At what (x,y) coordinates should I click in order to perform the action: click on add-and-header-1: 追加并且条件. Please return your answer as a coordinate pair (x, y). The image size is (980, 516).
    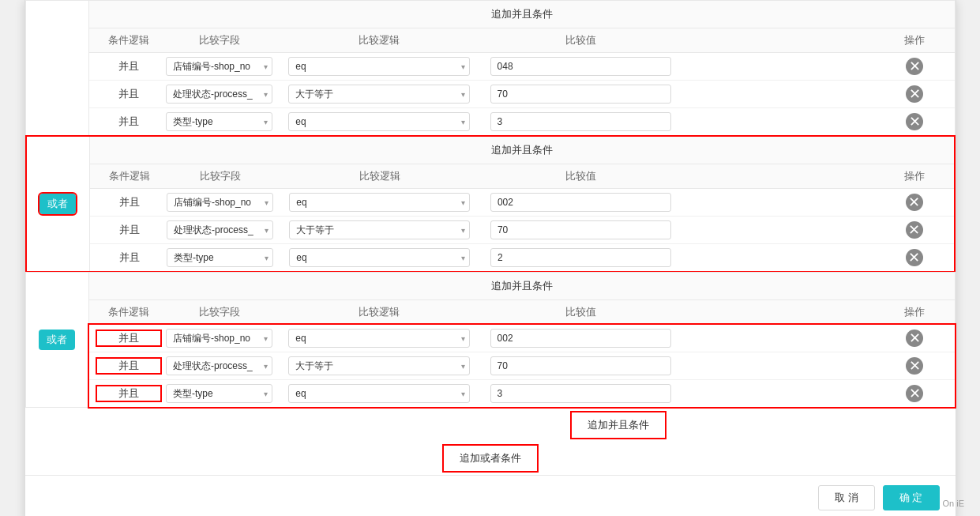
    Looking at the image, I should click on (522, 14).